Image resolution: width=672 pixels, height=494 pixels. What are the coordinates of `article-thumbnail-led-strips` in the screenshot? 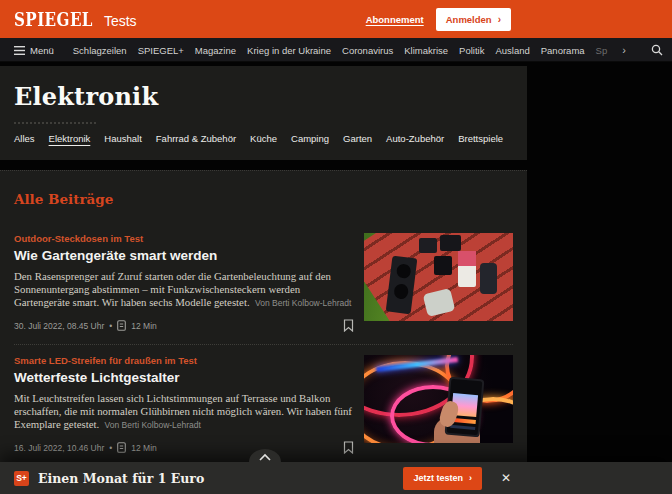 It's located at (438, 399).